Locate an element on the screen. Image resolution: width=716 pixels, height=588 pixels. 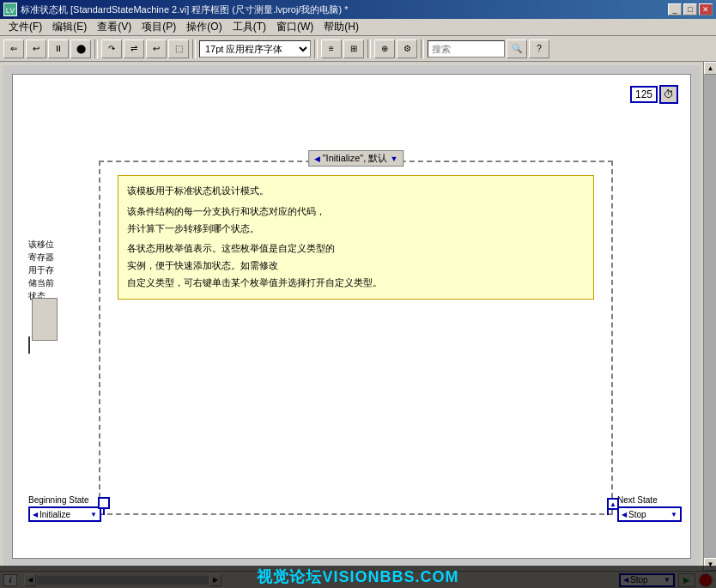
toolbar-dist: ⊞ is located at coordinates (354, 49).